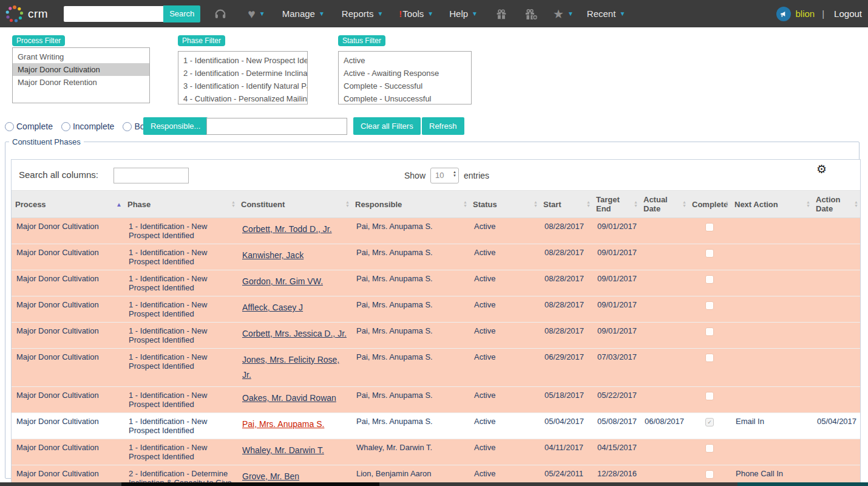 The width and height of the screenshot is (868, 486). Describe the element at coordinates (405, 73) in the screenshot. I see `listbox-option: Active - Awaiting Response` at that location.